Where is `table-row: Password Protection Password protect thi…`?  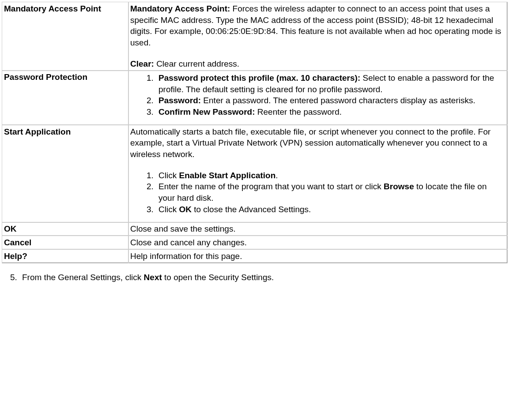
table-row: Password Protection Password protect thi… is located at coordinates (255, 98).